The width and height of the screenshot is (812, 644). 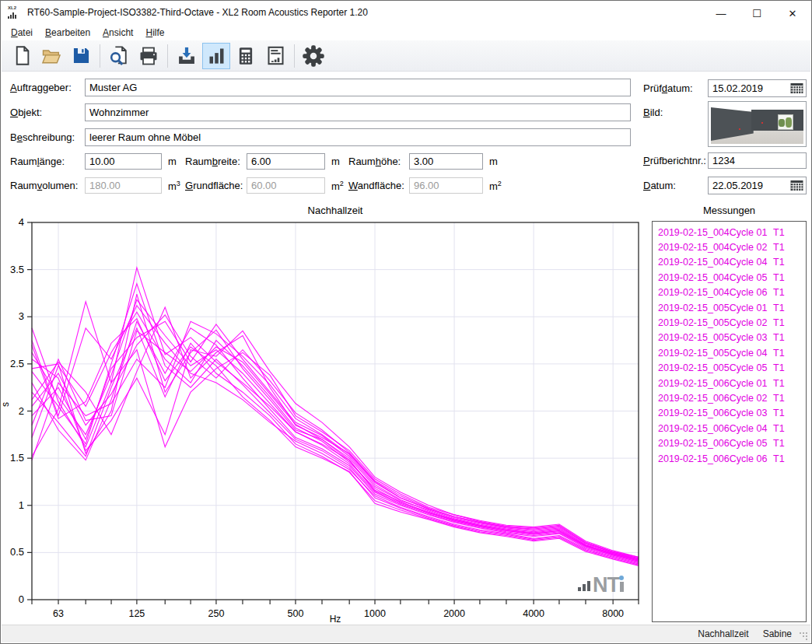 What do you see at coordinates (275, 56) in the screenshot?
I see `report-view-button` at bounding box center [275, 56].